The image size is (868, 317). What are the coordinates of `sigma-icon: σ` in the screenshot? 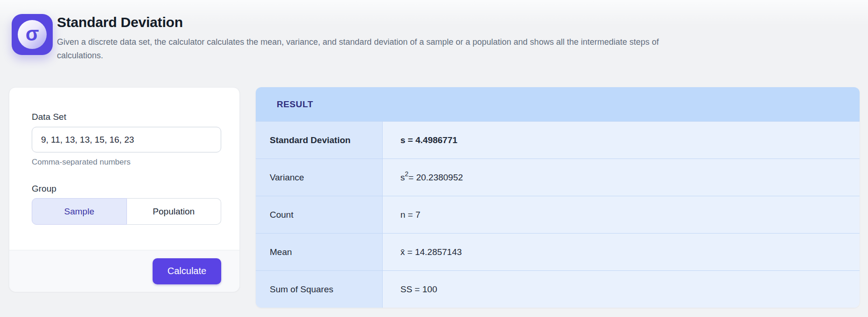 It's located at (33, 34).